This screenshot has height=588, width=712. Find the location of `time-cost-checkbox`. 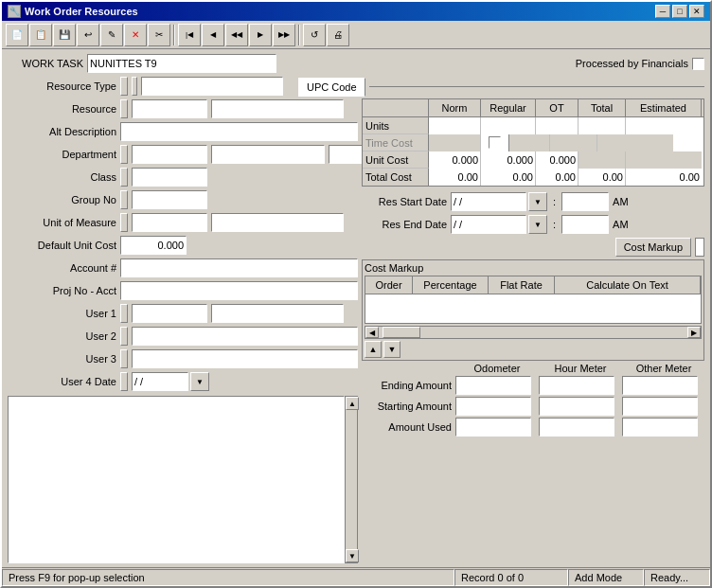

time-cost-checkbox is located at coordinates (494, 142).